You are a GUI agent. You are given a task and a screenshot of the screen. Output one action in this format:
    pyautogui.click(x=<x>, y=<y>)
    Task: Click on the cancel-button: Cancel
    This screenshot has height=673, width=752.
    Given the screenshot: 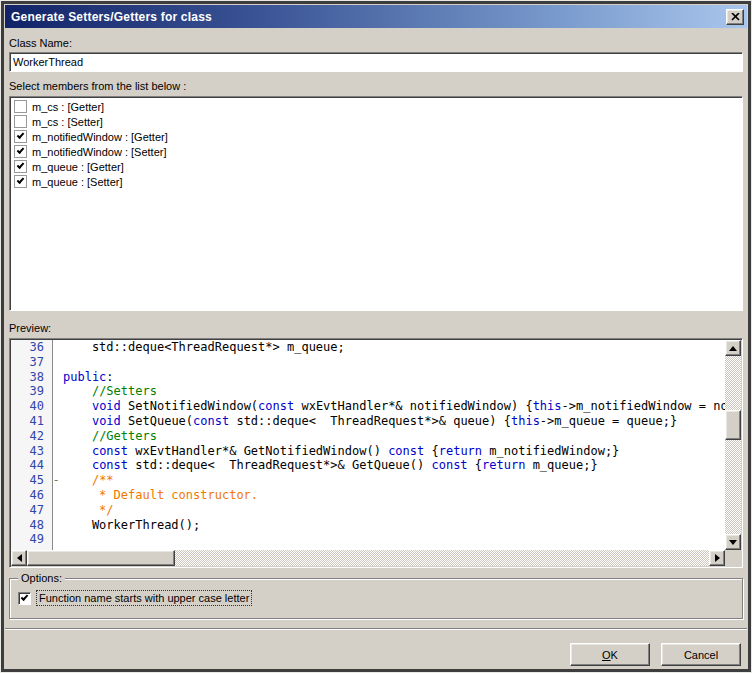 What is the action you would take?
    pyautogui.click(x=701, y=654)
    